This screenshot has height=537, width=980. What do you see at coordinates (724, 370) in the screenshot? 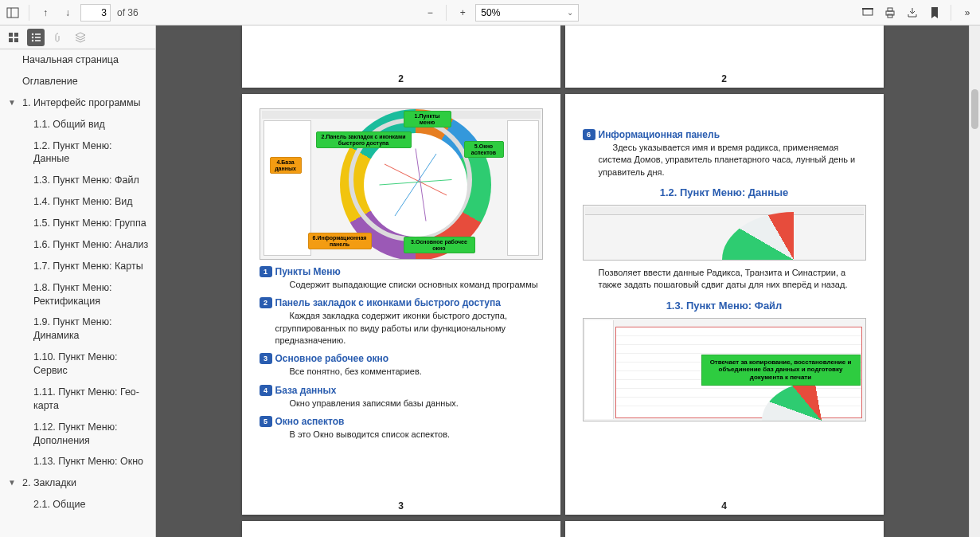
I see `embedded-screenshot: Отвечает за копирование, восстановление …` at bounding box center [724, 370].